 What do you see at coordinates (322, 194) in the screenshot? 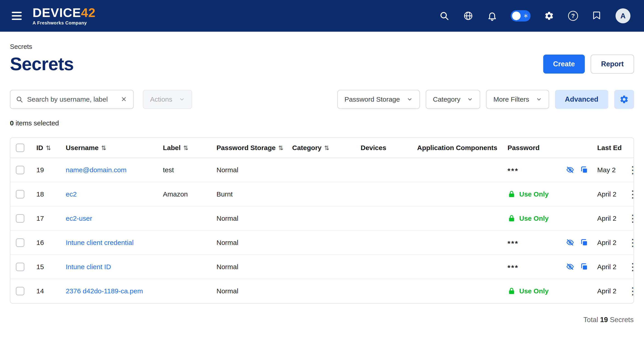
I see `table-row: 18ec2AmazonBurntUse OnlyApril 2⋮` at bounding box center [322, 194].